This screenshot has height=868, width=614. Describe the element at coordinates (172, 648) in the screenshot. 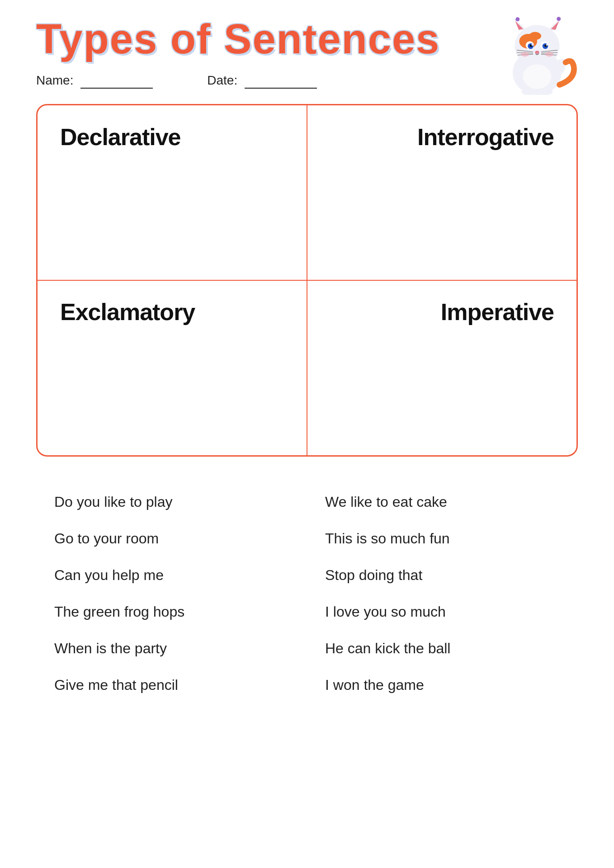

I see `list-item: When is the party` at that location.